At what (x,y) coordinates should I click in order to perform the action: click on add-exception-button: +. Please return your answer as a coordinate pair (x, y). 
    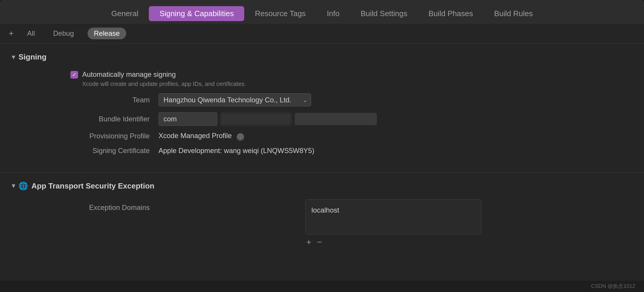
    Looking at the image, I should click on (309, 242).